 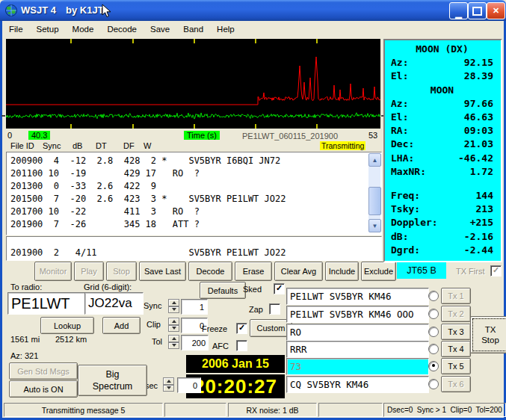 What do you see at coordinates (442, 172) in the screenshot?
I see `moon-row: MaxNR:1.72` at bounding box center [442, 172].